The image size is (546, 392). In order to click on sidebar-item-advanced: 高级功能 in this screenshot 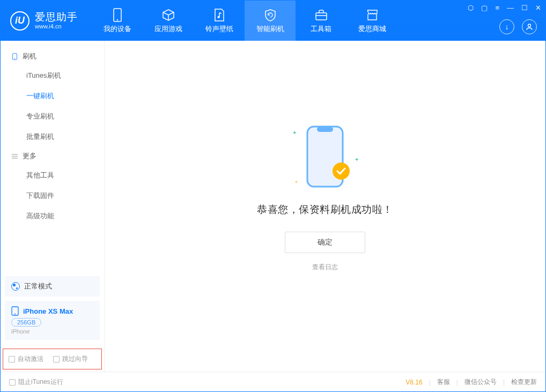, I will do `click(53, 216)`.